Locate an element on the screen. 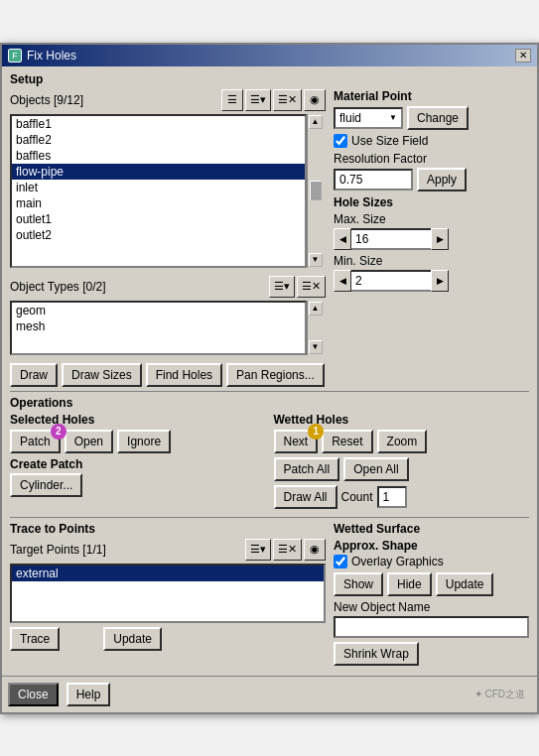 This screenshot has width=539, height=756. patch-badge: 2 is located at coordinates (59, 432).